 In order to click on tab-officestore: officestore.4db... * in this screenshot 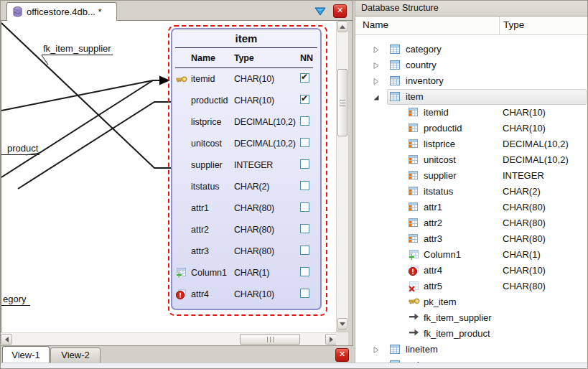, I will do `click(62, 11)`.